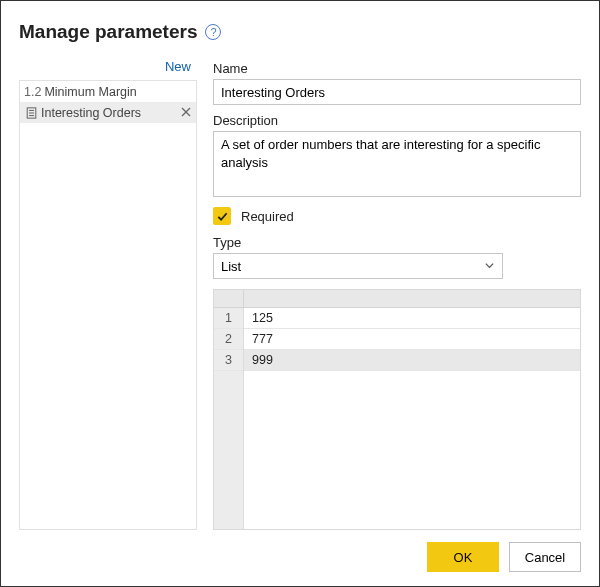 The width and height of the screenshot is (600, 587). What do you see at coordinates (118, 92) in the screenshot?
I see `parameter-label: Minimum Margin` at bounding box center [118, 92].